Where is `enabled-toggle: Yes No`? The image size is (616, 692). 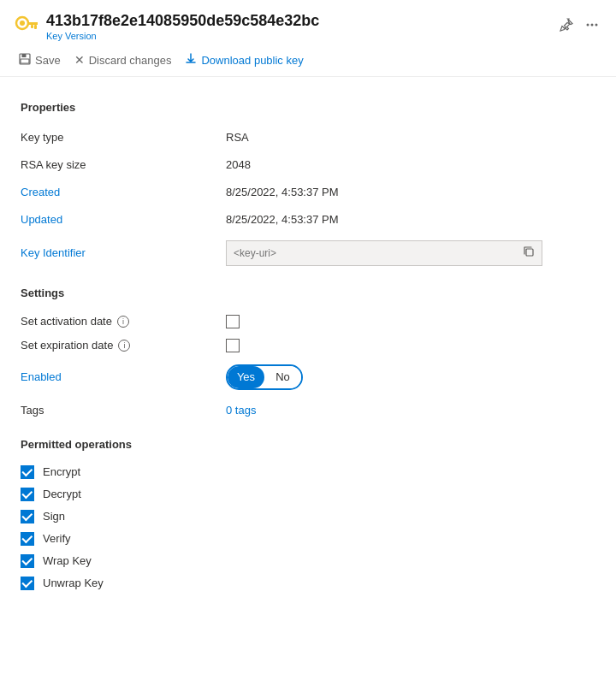 enabled-toggle: Yes No is located at coordinates (264, 377).